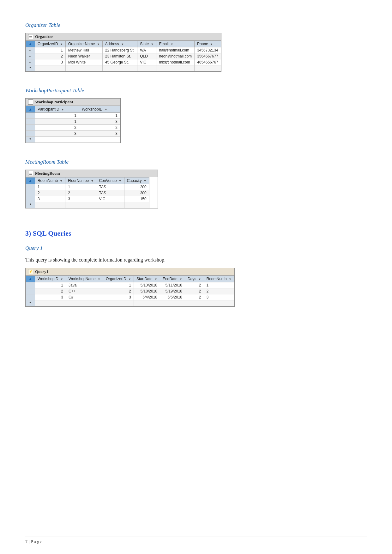  Describe the element at coordinates (196, 233) in the screenshot. I see `sql-section-title: 3) SQL Queries` at that location.